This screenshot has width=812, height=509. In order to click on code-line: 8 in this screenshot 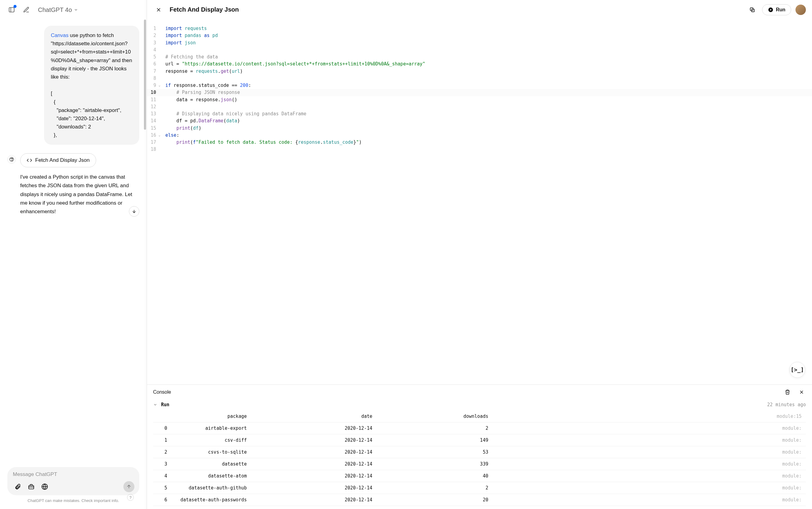, I will do `click(479, 79)`.